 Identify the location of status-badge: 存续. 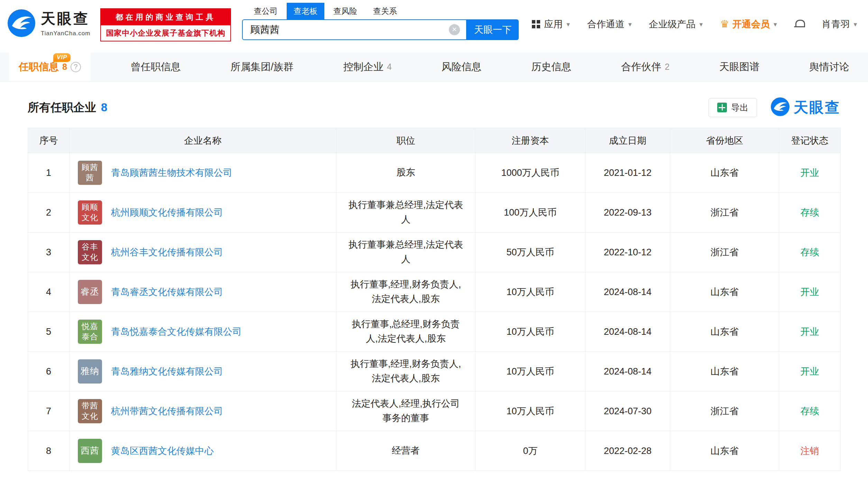
(810, 212).